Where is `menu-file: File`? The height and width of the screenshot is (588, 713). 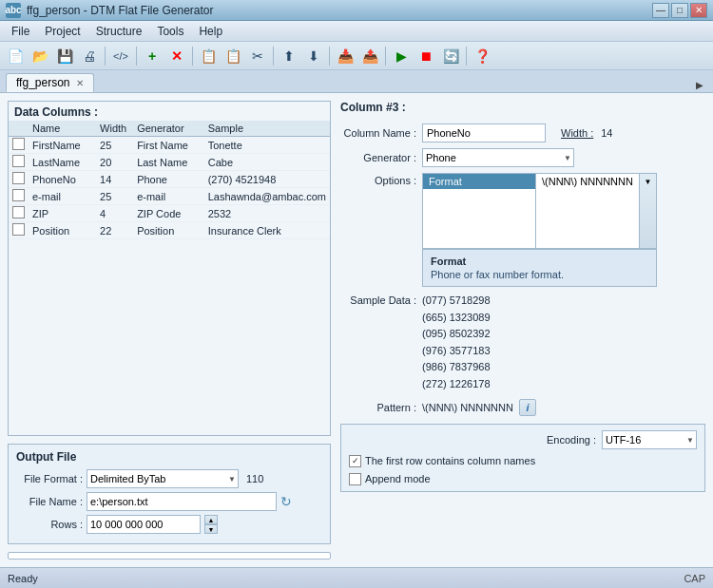
menu-file: File is located at coordinates (21, 31).